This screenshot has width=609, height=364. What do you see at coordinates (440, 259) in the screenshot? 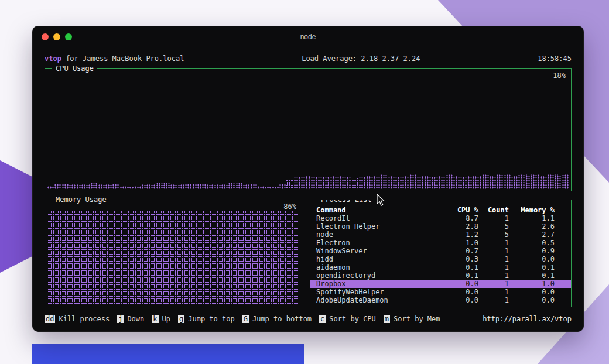
I see `process-row: hidd0.310.0` at bounding box center [440, 259].